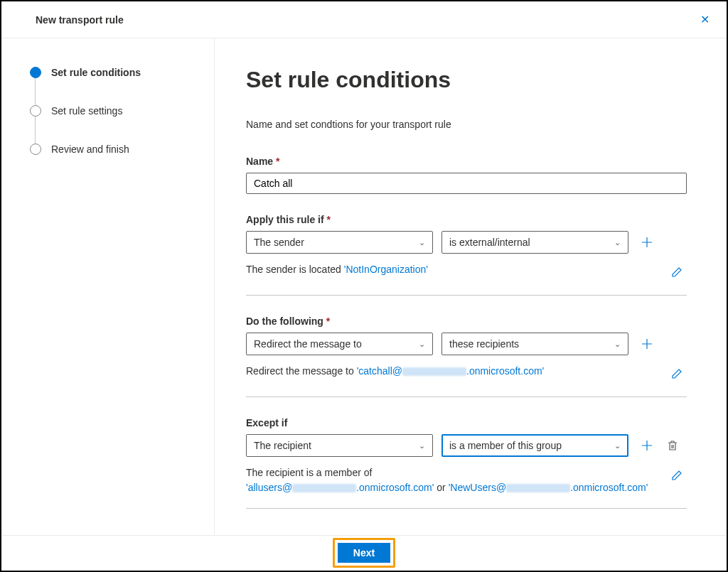 The image size is (728, 572). Describe the element at coordinates (647, 344) in the screenshot. I see `add-action-button` at that location.